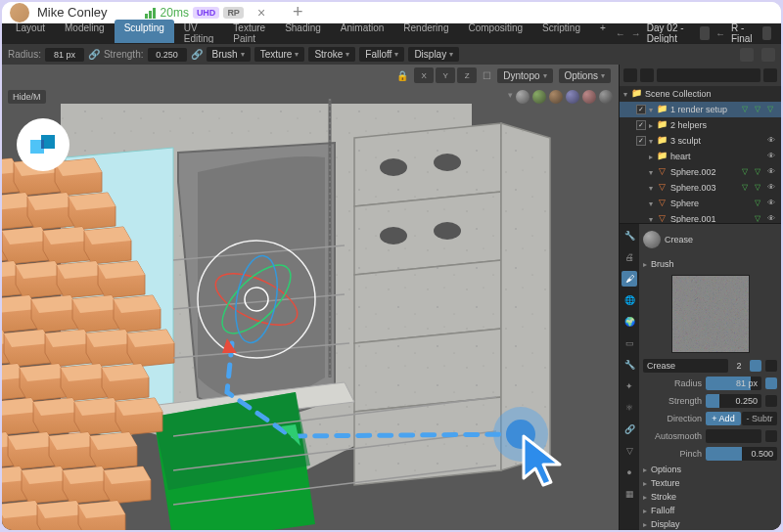  Describe the element at coordinates (744, 33) in the screenshot. I see `render-label: R - Final` at that location.